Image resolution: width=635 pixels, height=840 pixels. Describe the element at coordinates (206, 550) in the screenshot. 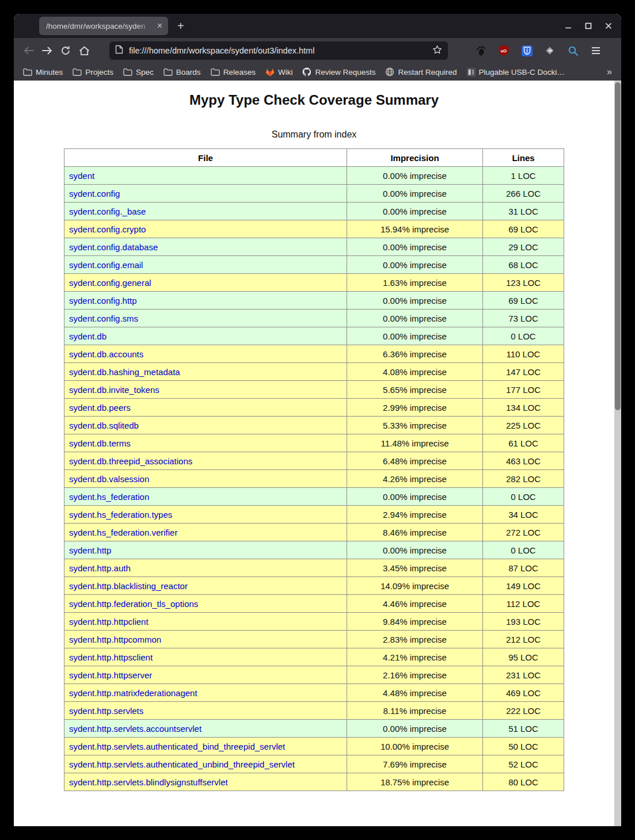

I see `file-cell: sydent.http` at that location.